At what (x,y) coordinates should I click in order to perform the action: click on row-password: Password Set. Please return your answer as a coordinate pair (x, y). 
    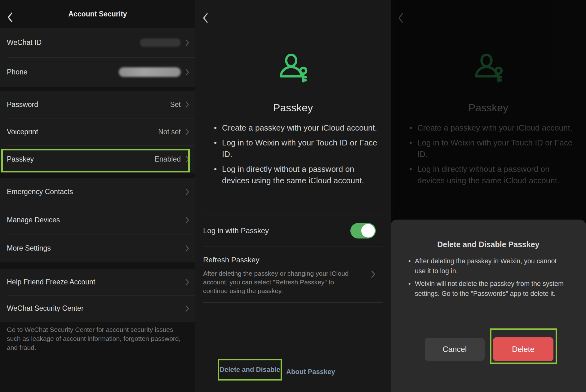
    Looking at the image, I should click on (98, 105).